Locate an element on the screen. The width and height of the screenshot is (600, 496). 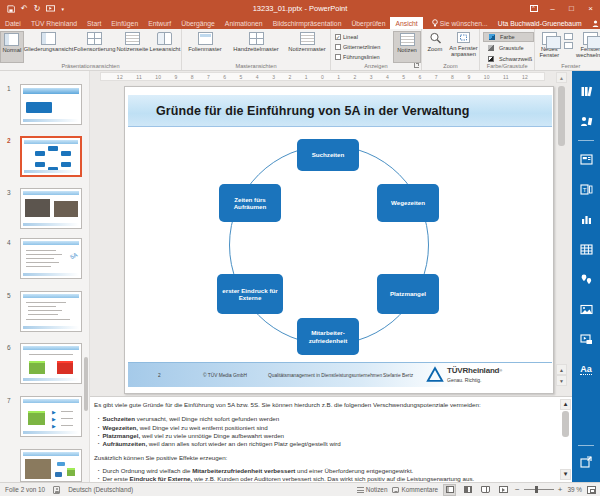
gridlines-checkbox: Gitternetzlinien is located at coordinates (364, 46).